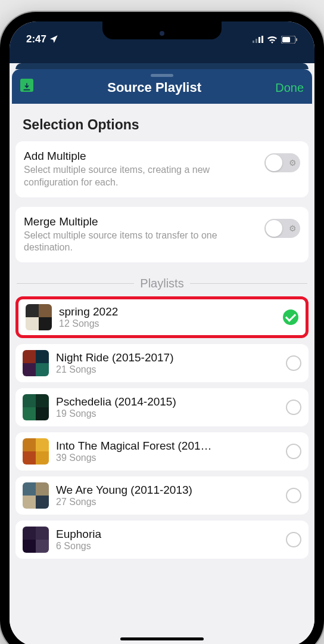 The image size is (324, 644). What do you see at coordinates (167, 324) in the screenshot?
I see `playlist-subtitle: 12 Songs` at bounding box center [167, 324].